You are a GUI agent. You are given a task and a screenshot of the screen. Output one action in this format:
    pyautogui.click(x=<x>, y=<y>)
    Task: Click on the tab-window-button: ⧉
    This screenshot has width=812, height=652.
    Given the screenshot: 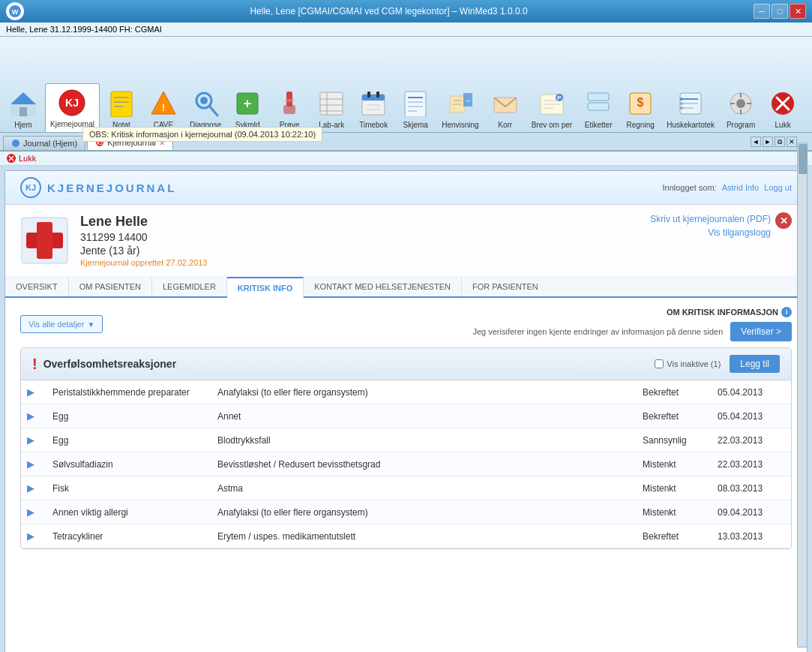 What is the action you would take?
    pyautogui.click(x=780, y=142)
    